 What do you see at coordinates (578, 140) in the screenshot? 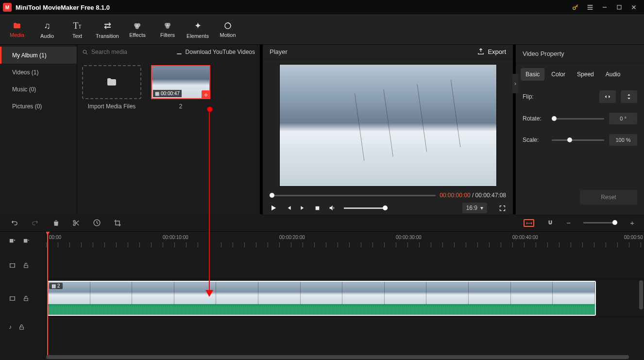
I see `scale-slider` at bounding box center [578, 140].